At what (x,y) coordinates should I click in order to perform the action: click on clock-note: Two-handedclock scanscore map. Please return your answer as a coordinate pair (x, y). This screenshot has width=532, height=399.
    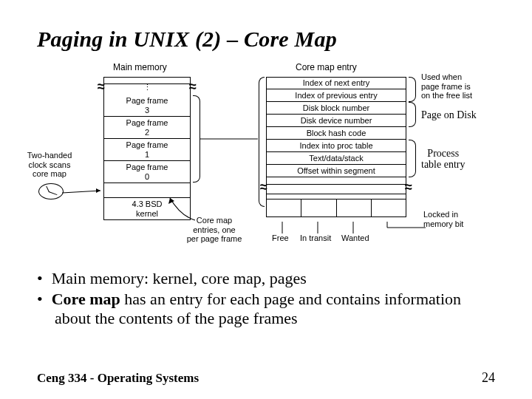
    Looking at the image, I should click on (50, 165).